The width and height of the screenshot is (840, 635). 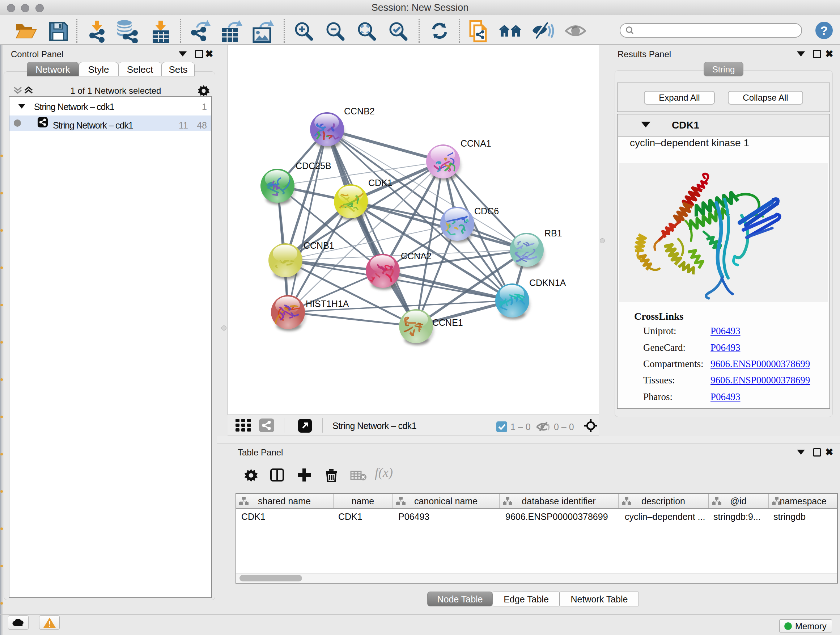 What do you see at coordinates (553, 233) in the screenshot?
I see `svg-text: RB1` at bounding box center [553, 233].